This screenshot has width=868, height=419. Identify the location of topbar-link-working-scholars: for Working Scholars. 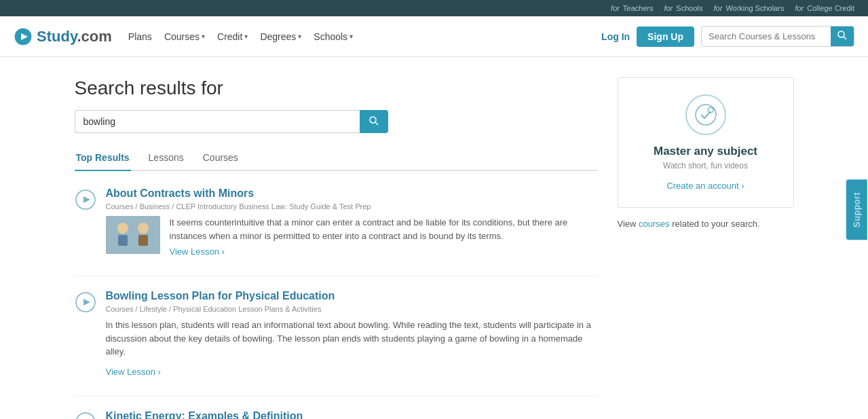
(749, 8).